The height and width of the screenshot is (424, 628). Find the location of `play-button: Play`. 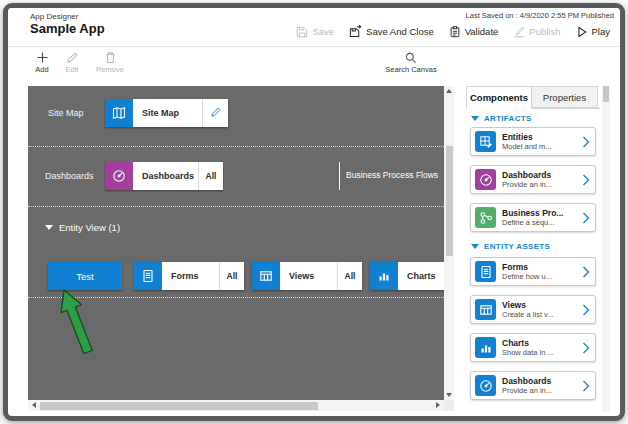

play-button: Play is located at coordinates (593, 32).